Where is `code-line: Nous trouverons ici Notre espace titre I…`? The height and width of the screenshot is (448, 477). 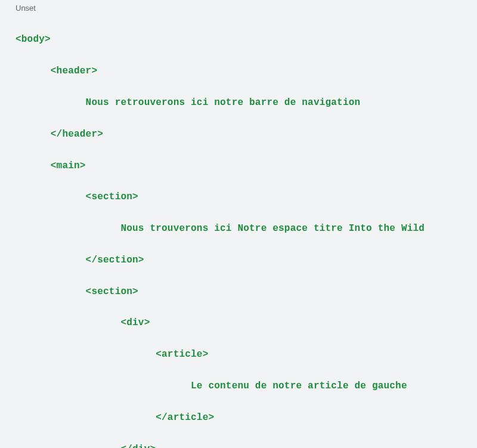
code-line: Nous trouverons ici Notre espace titre I… is located at coordinates (243, 228).